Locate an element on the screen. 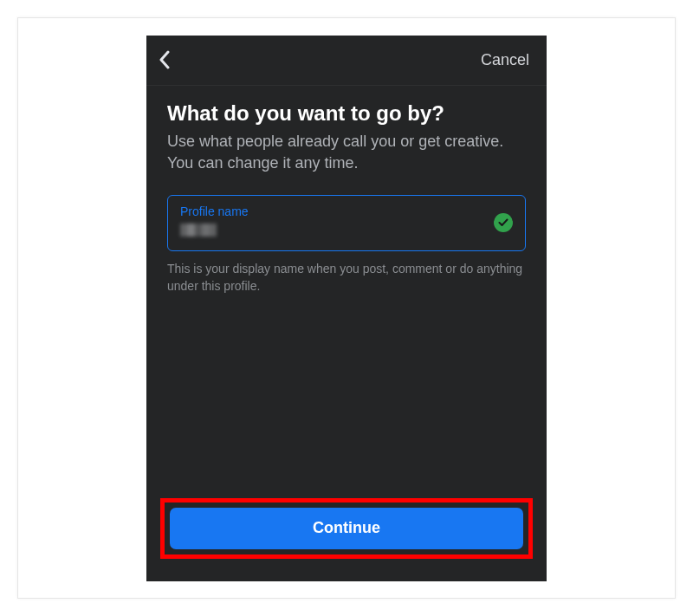  continue-button: Continue is located at coordinates (346, 528).